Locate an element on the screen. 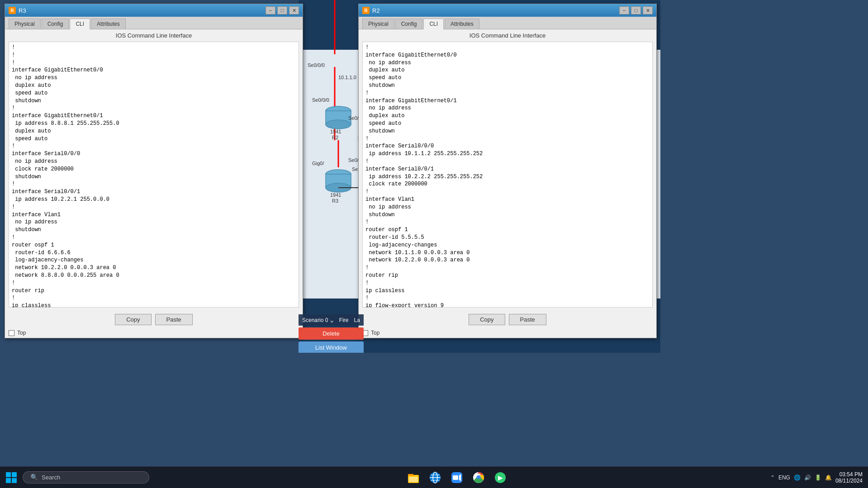  r3-copy-button: Copy is located at coordinates (133, 319).